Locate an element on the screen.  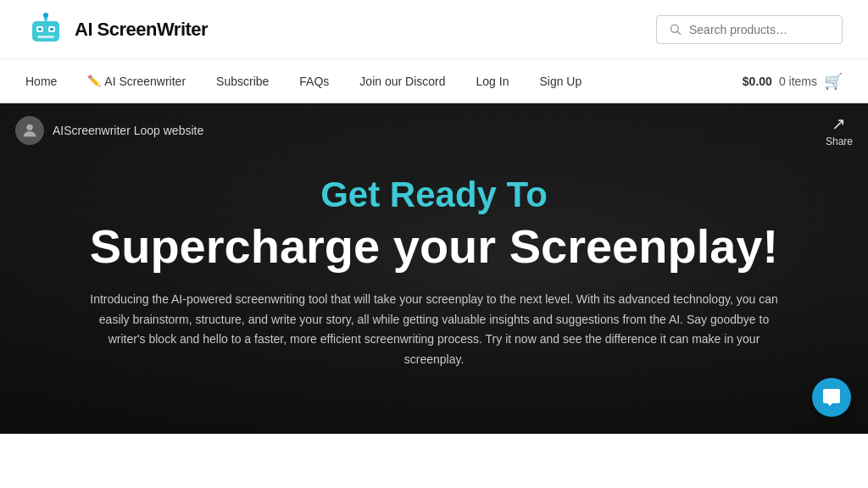
cart-price: $0.00 is located at coordinates (758, 81).